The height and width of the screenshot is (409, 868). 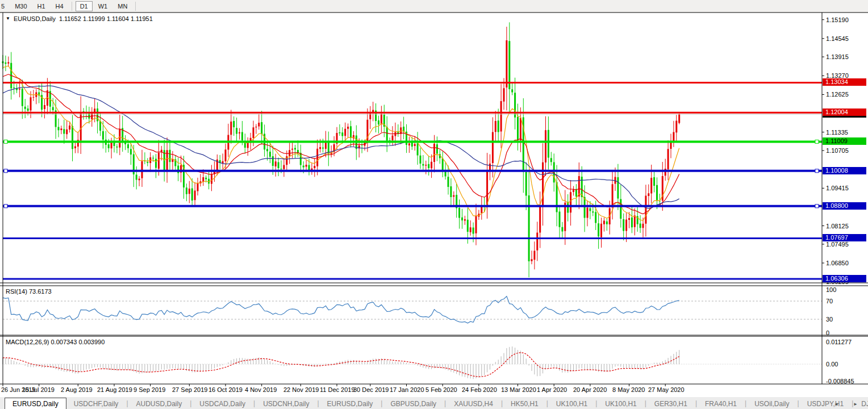 I want to click on price-tick-label: 1.12625, so click(x=837, y=94).